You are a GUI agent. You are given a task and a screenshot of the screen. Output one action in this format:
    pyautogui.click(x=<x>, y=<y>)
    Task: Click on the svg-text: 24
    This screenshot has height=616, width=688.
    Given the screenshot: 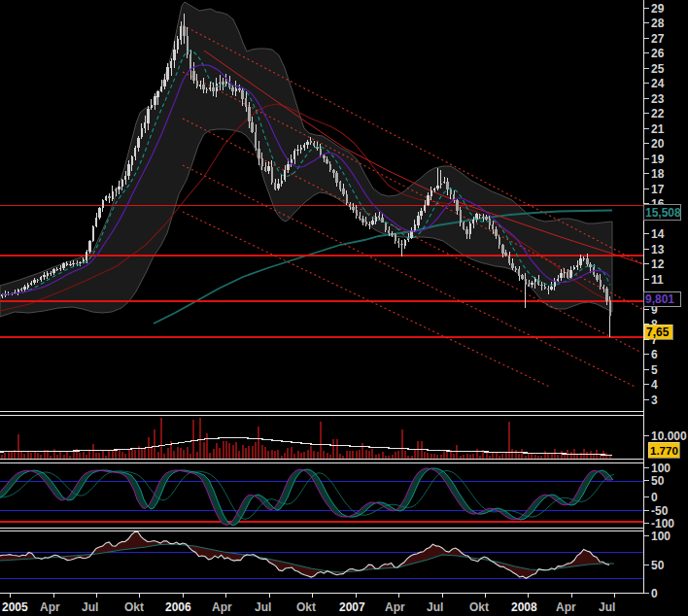 What is the action you would take?
    pyautogui.click(x=658, y=84)
    